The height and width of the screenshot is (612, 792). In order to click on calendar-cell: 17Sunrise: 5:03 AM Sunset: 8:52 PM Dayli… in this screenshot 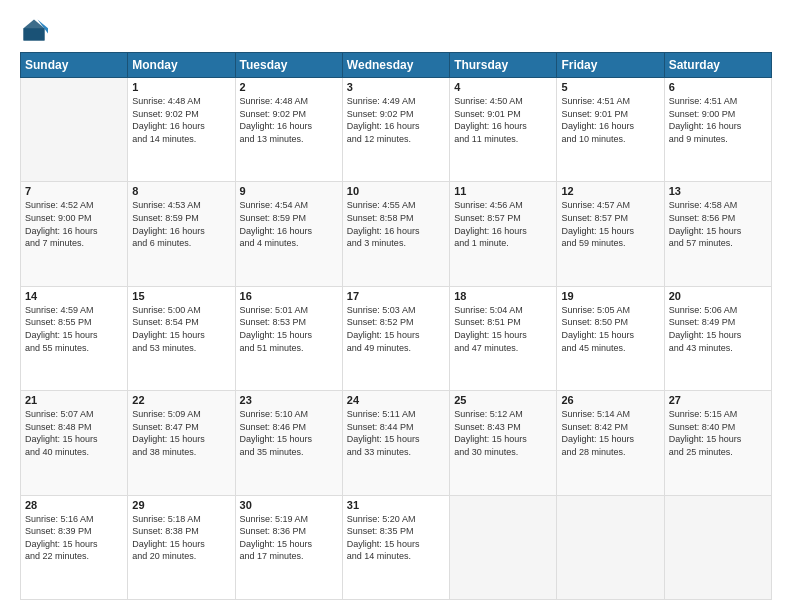, I will do `click(396, 338)`.